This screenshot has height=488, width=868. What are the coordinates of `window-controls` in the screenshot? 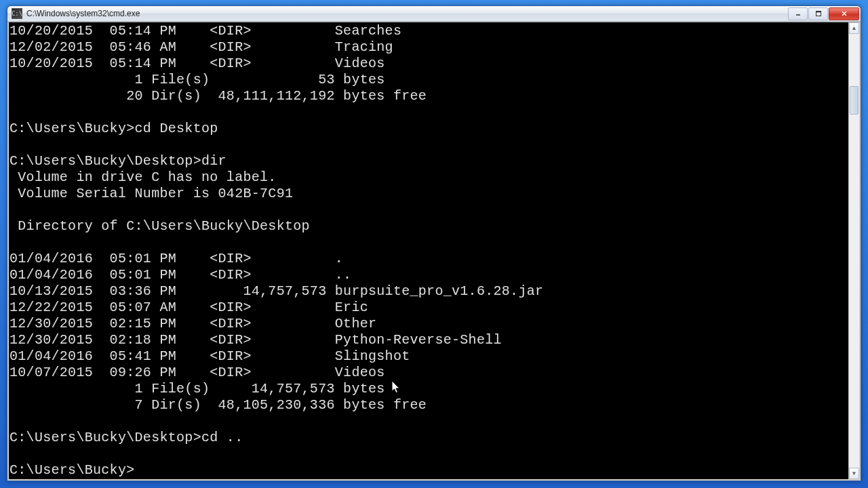 It's located at (823, 14).